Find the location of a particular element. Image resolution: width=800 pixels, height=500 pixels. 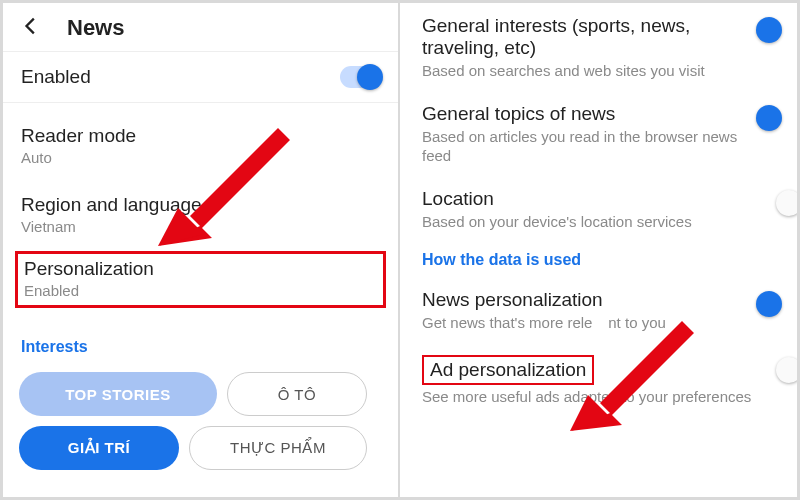

location-sub: Based on your device's location services is located at coordinates (594, 222).